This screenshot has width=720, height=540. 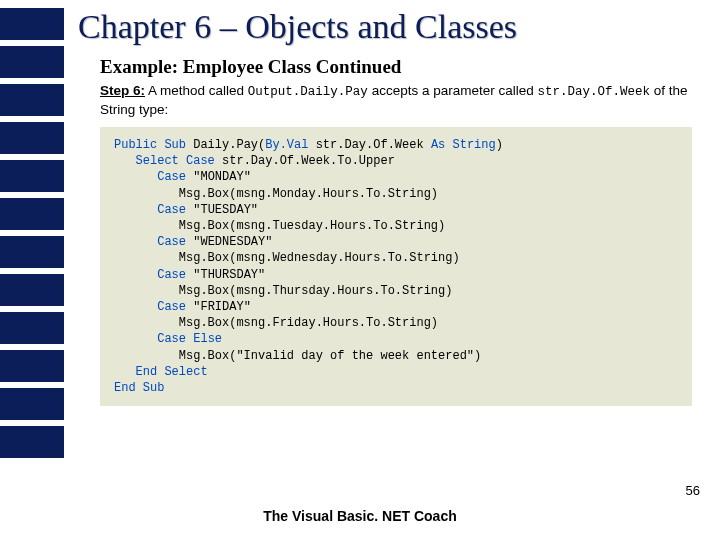 I want to click on footer-text: The Visual Basic. NET Coach, so click(x=360, y=516).